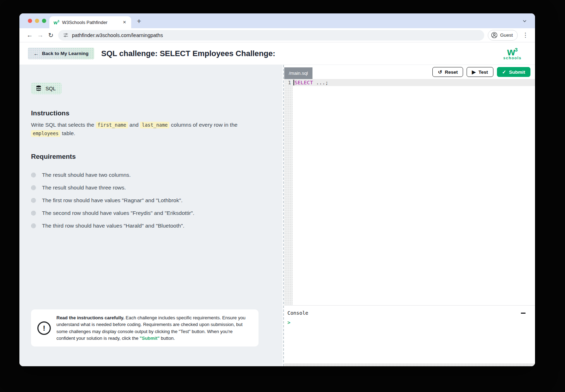  Describe the element at coordinates (117, 35) in the screenshot. I see `url-text: pathfinder.w3schools.com/learningpaths` at that location.